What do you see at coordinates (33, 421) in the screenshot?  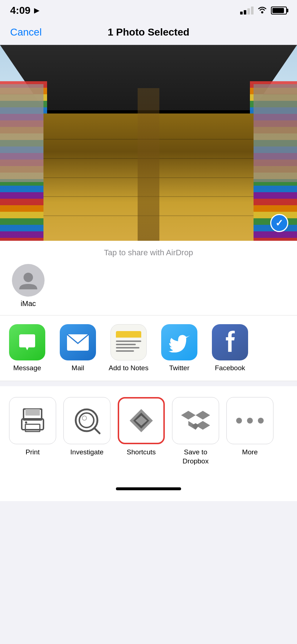 I see `print-icon` at bounding box center [33, 421].